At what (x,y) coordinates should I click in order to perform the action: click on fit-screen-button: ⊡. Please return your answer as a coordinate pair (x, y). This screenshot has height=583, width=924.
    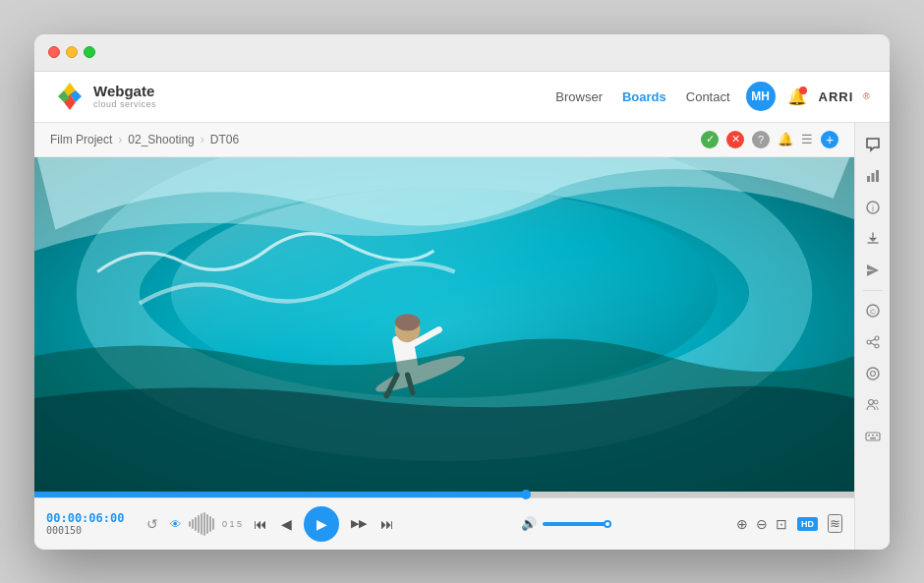
    Looking at the image, I should click on (781, 524).